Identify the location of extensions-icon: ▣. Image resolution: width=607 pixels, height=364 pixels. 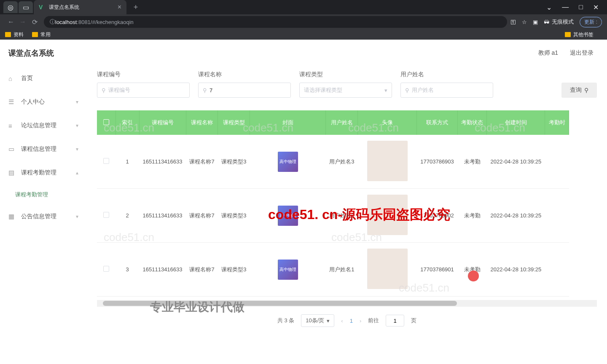
(535, 22).